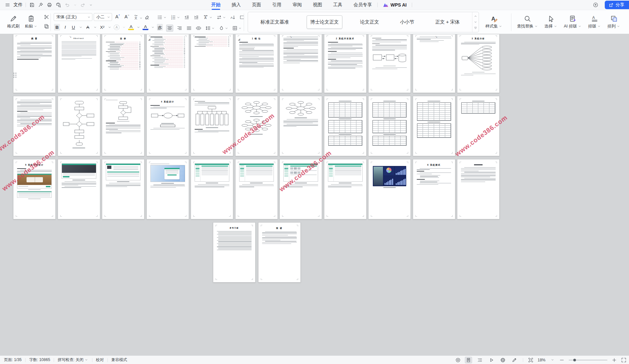 This screenshot has height=364, width=629. Describe the element at coordinates (624, 360) in the screenshot. I see `fullscreen-icon` at that location.